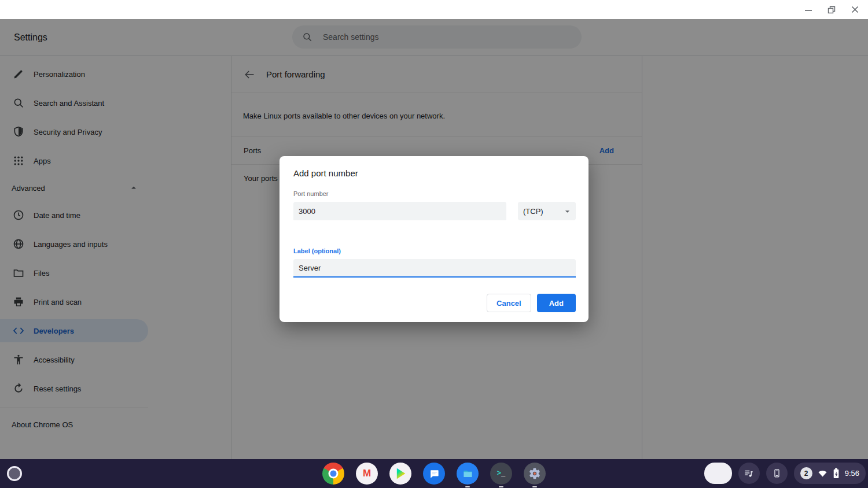 This screenshot has width=868, height=488. I want to click on dialog-add-button: Add, so click(557, 303).